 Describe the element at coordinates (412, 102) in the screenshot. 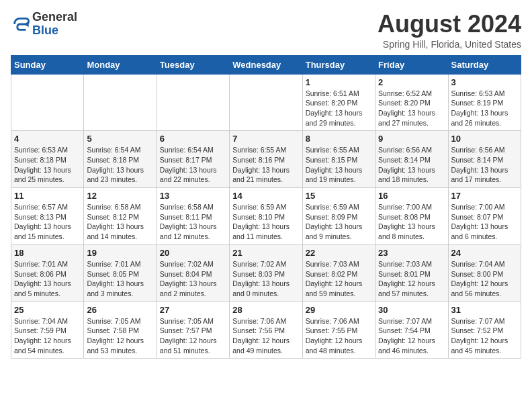

I see `calendar-cell: 2Sunrise: 6:52 AM Sunset: 8:20 PM Daylig…` at that location.